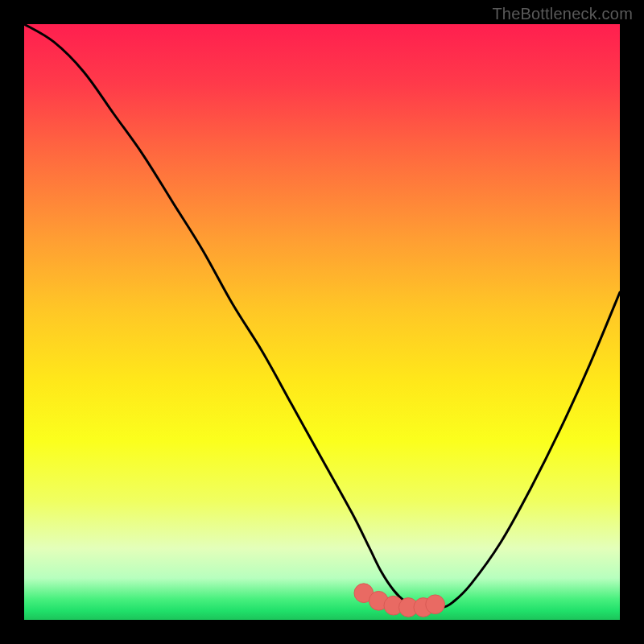 Image resolution: width=644 pixels, height=644 pixels. Describe the element at coordinates (436, 605) in the screenshot. I see `optimal-marker` at that location.